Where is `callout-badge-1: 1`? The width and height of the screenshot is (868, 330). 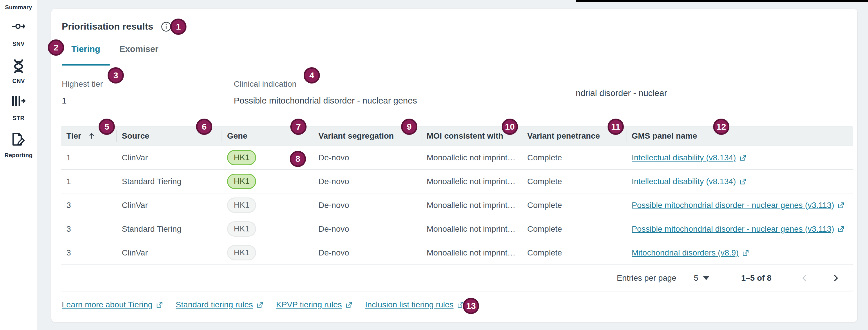
callout-badge-1: 1 is located at coordinates (178, 27).